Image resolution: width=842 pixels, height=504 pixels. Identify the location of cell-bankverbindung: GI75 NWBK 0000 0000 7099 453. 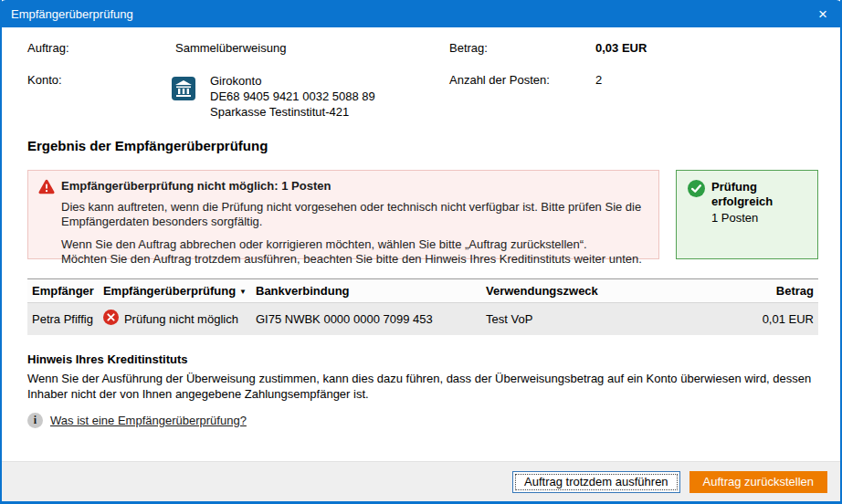
(366, 320).